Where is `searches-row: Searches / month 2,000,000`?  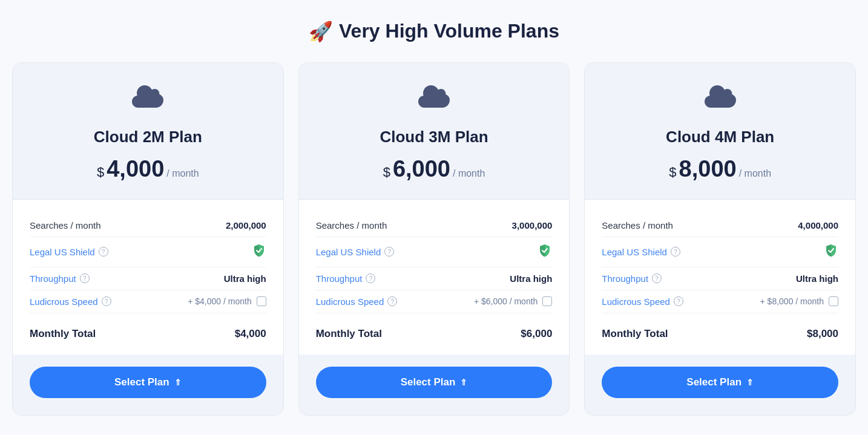 searches-row: Searches / month 2,000,000 is located at coordinates (148, 226).